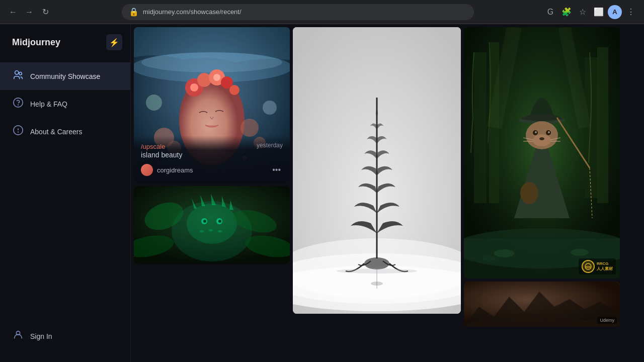 This screenshot has width=644, height=362. What do you see at coordinates (212, 225) in the screenshot?
I see `dragon-image` at bounding box center [212, 225].